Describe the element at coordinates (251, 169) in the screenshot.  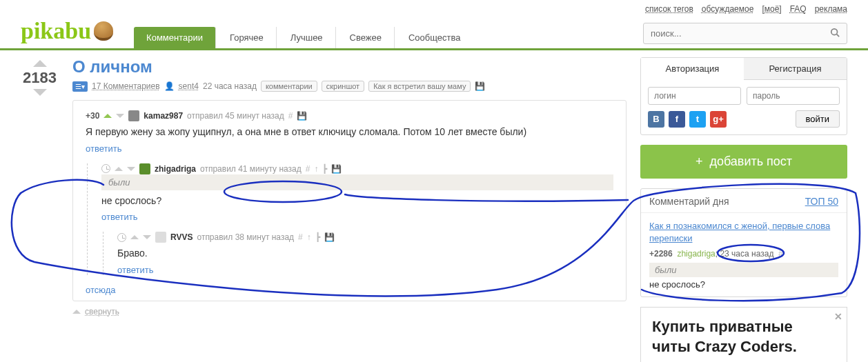
I see `comment-time: отправил 41 минуту назад` at that location.